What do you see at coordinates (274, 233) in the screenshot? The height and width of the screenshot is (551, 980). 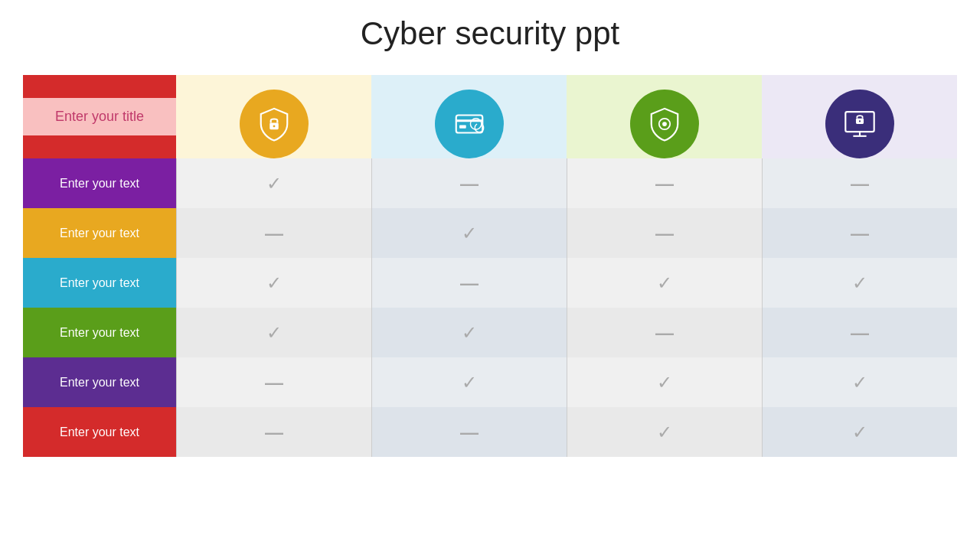 I see `data-cell-r1-c0: —` at bounding box center [274, 233].